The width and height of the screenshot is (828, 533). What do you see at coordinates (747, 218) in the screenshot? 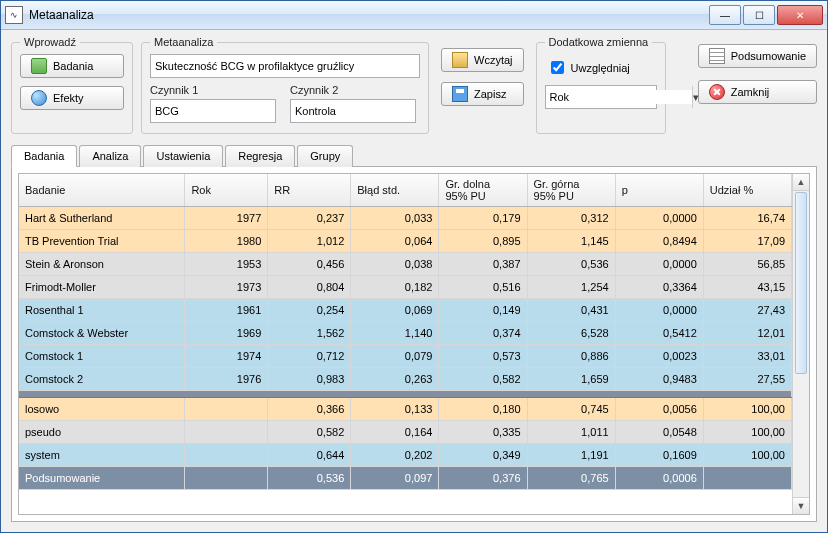
I see `cell-udzial: 16,74` at bounding box center [747, 218].